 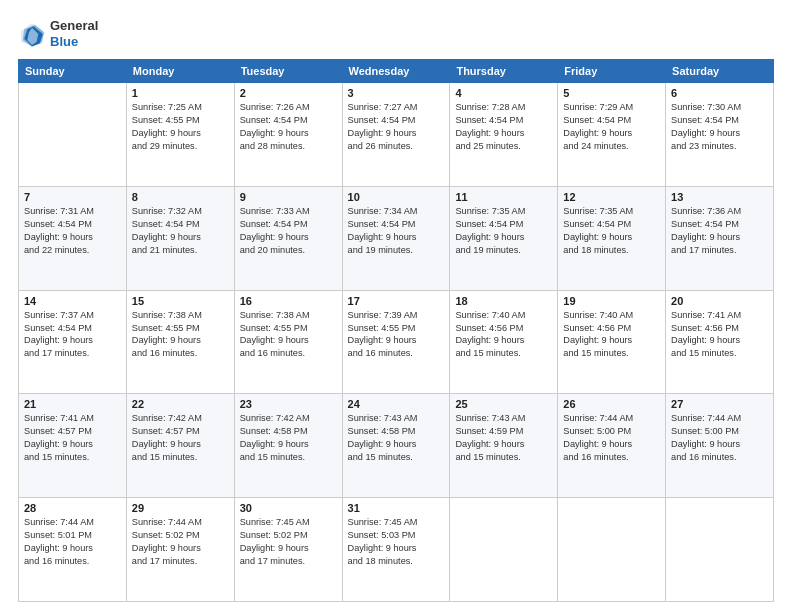 What do you see at coordinates (720, 231) in the screenshot?
I see `day-info: Sunrise: 7:36 AMSunset: 4:54 PMDaylight:…` at bounding box center [720, 231].